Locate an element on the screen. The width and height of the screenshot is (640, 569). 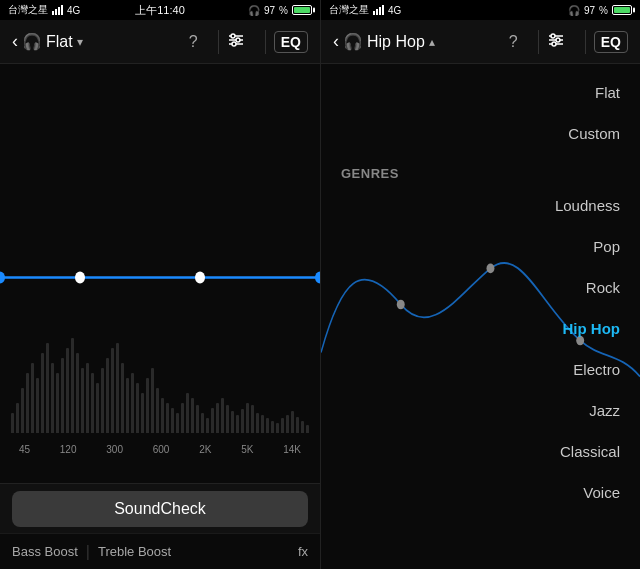
carrier-left: 台灣之星 is located at coordinates (28, 10).